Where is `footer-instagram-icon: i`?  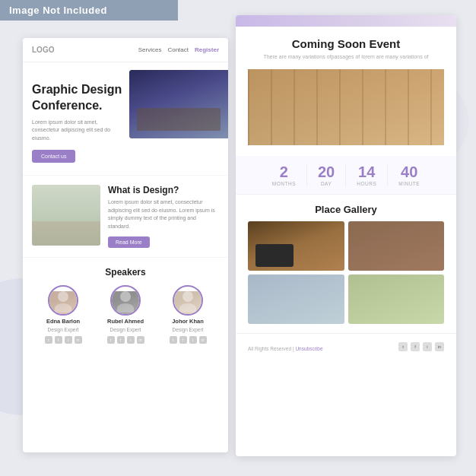 footer-instagram-icon: i is located at coordinates (427, 347).